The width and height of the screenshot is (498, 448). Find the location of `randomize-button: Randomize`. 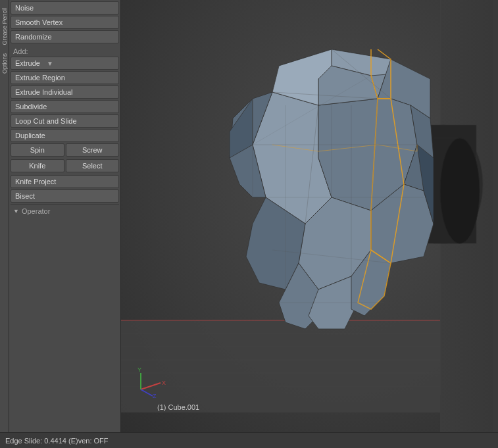

randomize-button: Randomize is located at coordinates (64, 37).